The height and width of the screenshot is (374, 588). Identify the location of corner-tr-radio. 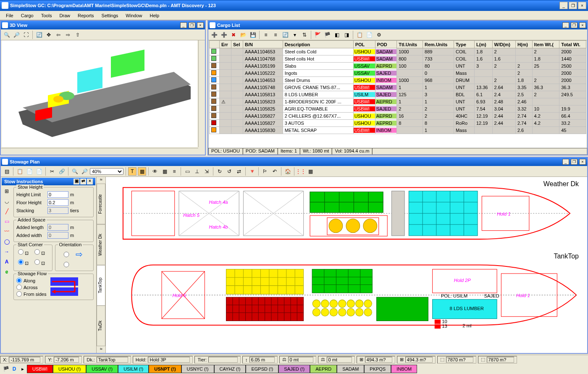
(37, 252).